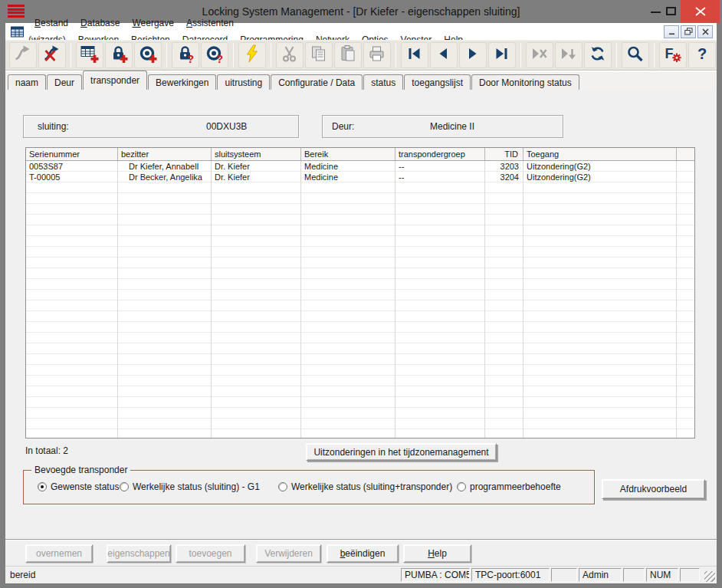 This screenshot has width=722, height=588. I want to click on column-header-transpondergroep: transpondergroep, so click(440, 154).